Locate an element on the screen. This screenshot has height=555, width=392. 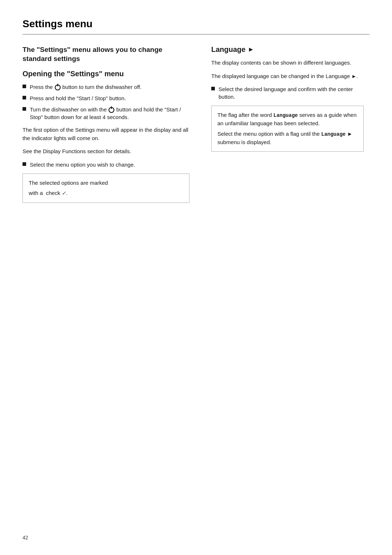
list-item-text: Press and hold the "Start / Stop" button… is located at coordinates (78, 98).